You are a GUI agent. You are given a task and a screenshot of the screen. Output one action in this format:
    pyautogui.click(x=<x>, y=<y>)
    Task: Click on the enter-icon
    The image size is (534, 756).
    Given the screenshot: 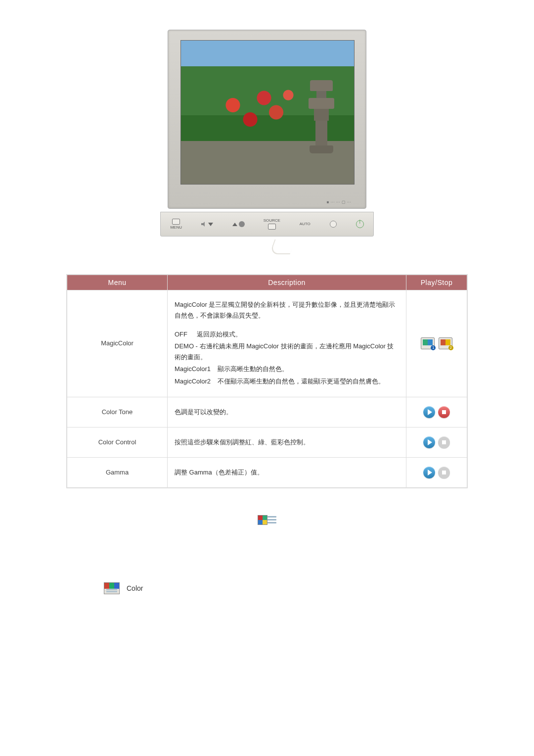 What is the action you would take?
    pyautogui.click(x=272, y=227)
    